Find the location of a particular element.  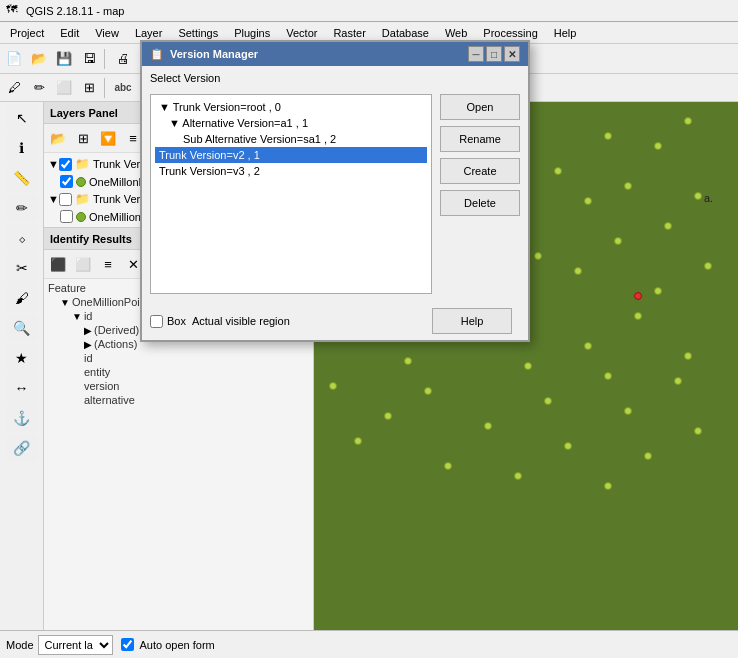

menu-project: Project is located at coordinates (27, 33).